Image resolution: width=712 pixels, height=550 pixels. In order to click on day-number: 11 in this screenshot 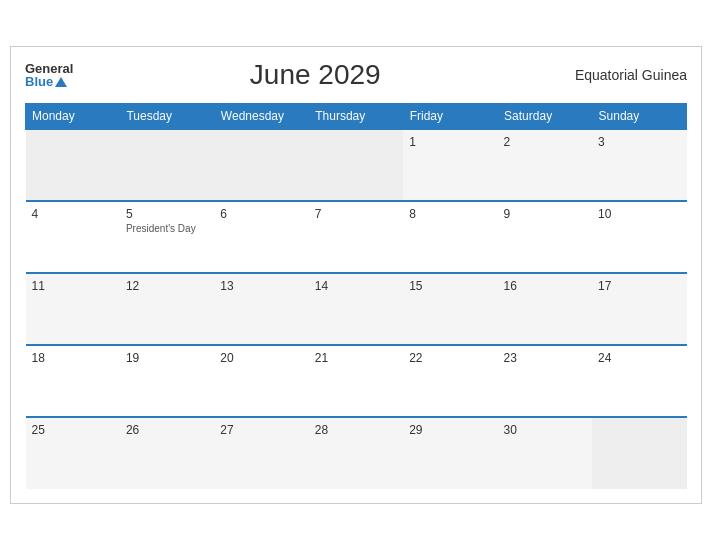, I will do `click(73, 286)`.